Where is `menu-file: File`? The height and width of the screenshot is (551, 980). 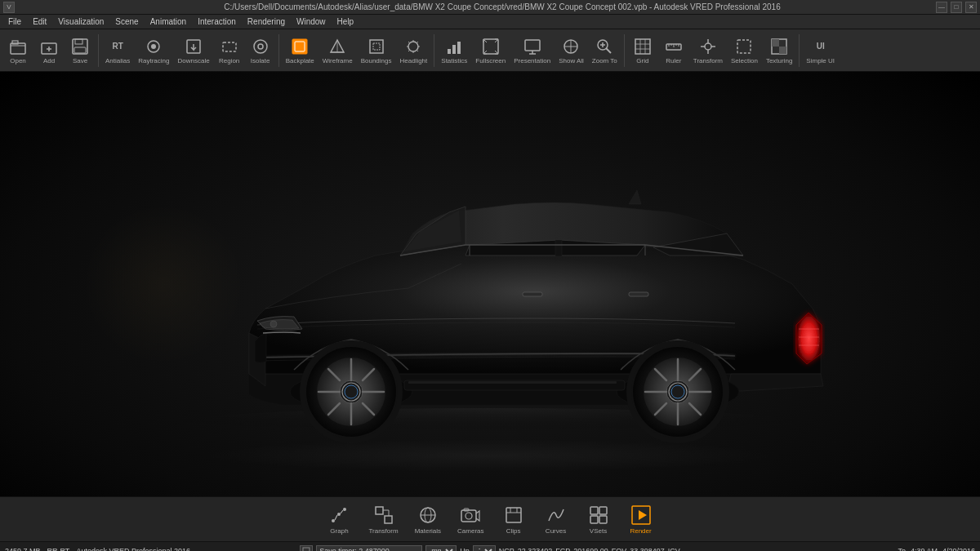 menu-file: File is located at coordinates (15, 21).